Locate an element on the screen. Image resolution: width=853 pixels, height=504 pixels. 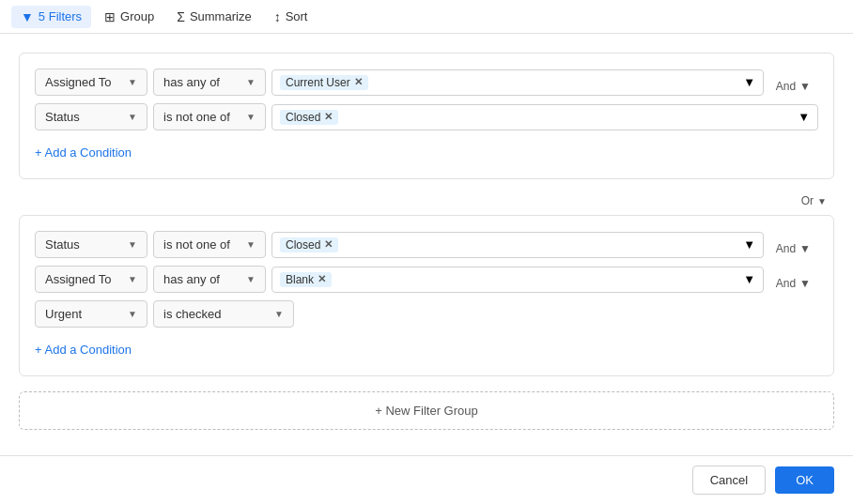
operator-select-2-3: is checked ▼ is located at coordinates (224, 313).